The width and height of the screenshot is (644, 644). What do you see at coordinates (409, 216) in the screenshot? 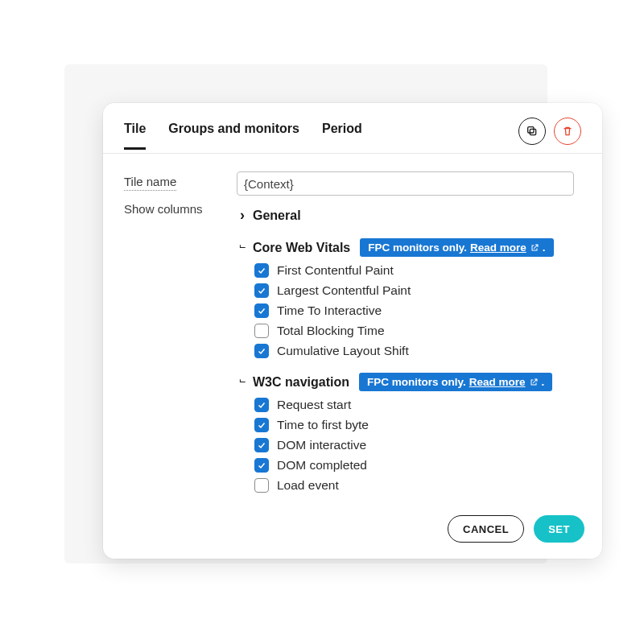
I see `section-header: ›General` at bounding box center [409, 216].